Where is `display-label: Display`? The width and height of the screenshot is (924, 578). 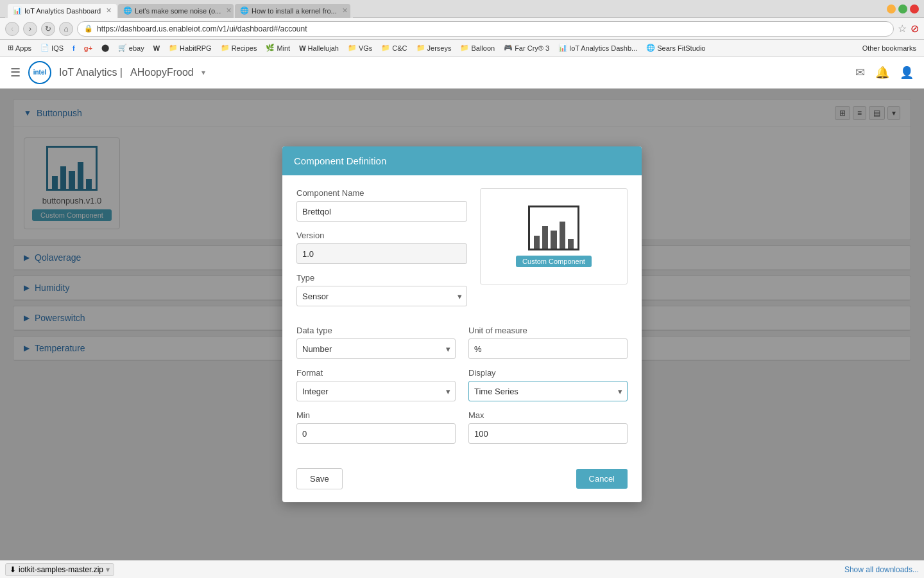 display-label: Display is located at coordinates (548, 372).